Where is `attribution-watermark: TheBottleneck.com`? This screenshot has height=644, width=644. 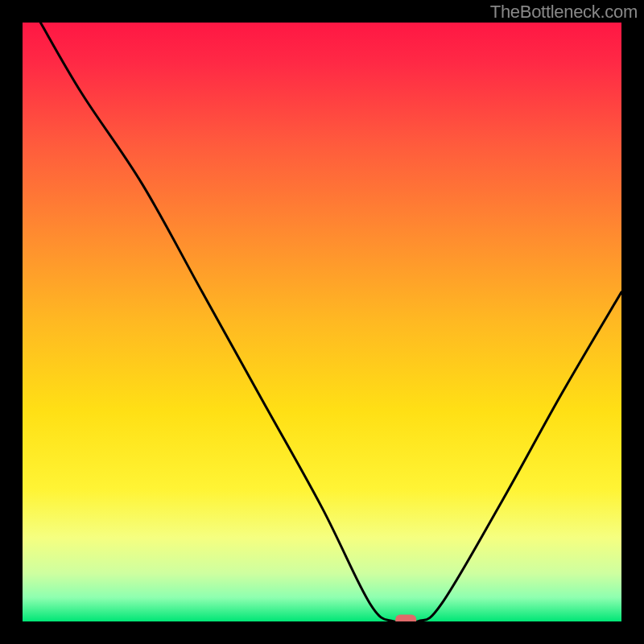 attribution-watermark: TheBottleneck.com is located at coordinates (564, 12).